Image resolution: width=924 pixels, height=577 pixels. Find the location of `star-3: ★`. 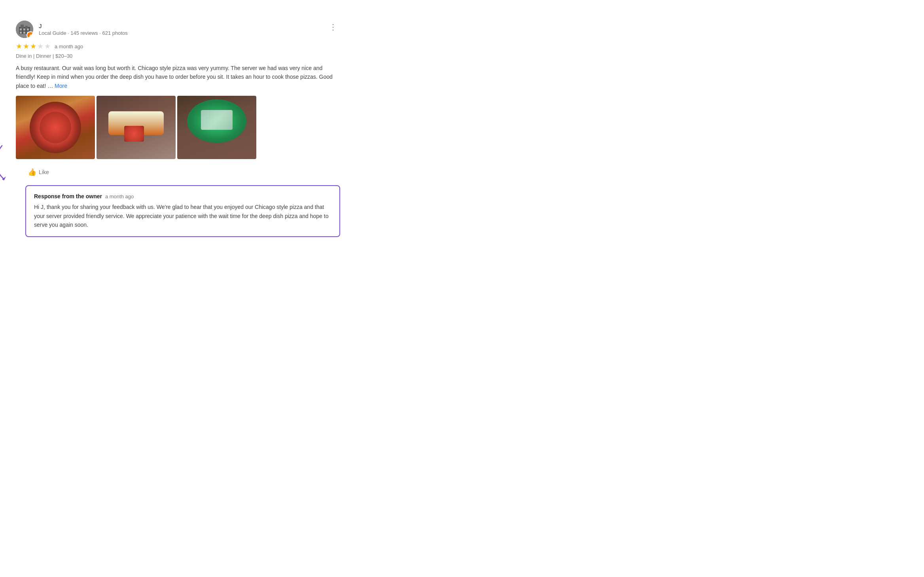

star-3: ★ is located at coordinates (33, 46).